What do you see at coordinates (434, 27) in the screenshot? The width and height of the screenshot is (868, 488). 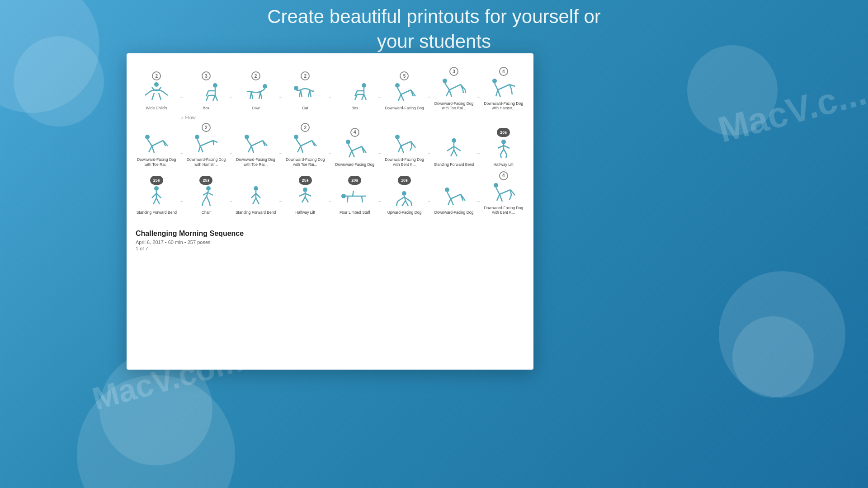 I see `header-section: Create beautiful printouts for yourself …` at bounding box center [434, 27].